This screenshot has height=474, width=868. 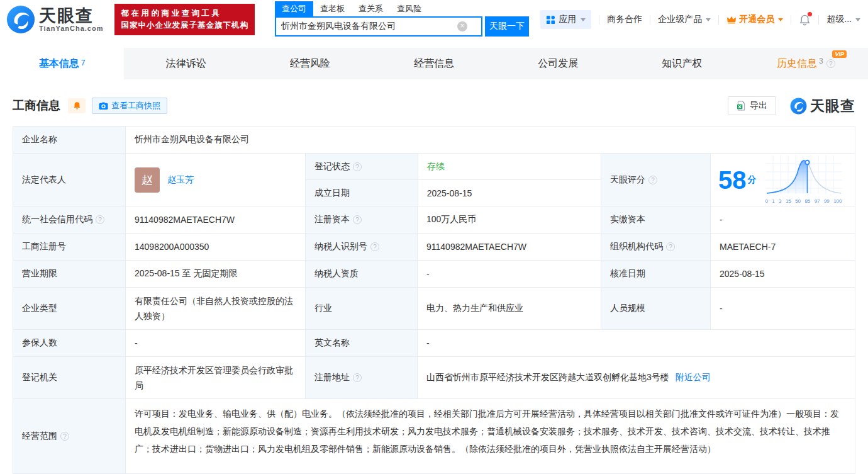 What do you see at coordinates (843, 20) in the screenshot?
I see `user-menu: 超级...` at bounding box center [843, 20].